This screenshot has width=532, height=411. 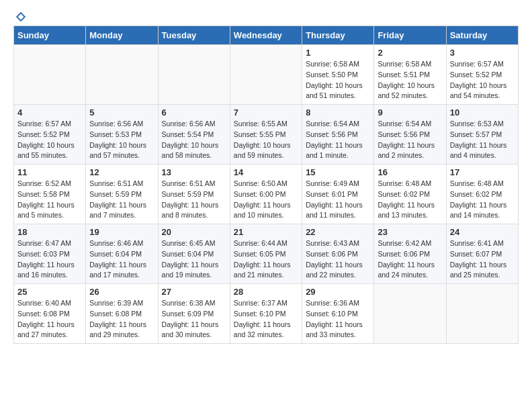 I want to click on column-header-monday: Monday, so click(x=122, y=36).